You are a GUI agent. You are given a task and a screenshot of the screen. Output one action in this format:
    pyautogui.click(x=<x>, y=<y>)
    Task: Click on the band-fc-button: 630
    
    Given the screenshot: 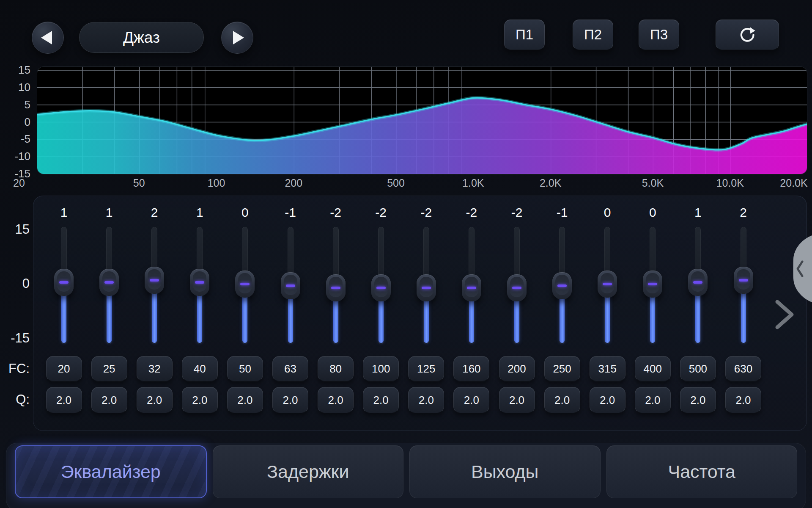 What is the action you would take?
    pyautogui.click(x=743, y=369)
    